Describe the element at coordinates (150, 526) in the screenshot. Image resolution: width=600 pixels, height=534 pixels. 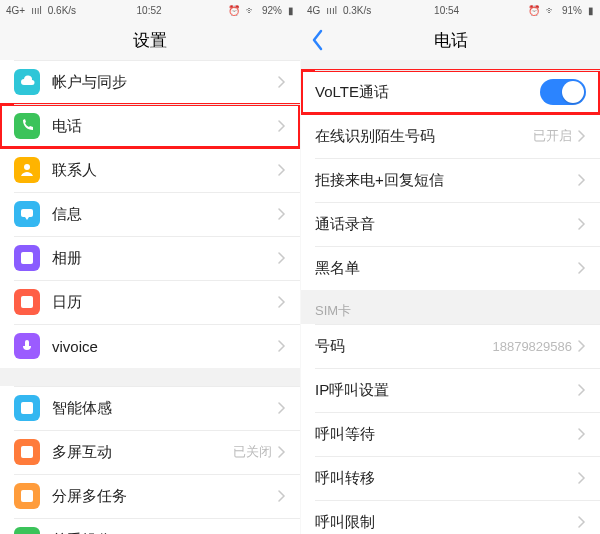
I see `settings-row-onehand: 单手操作` at that location.